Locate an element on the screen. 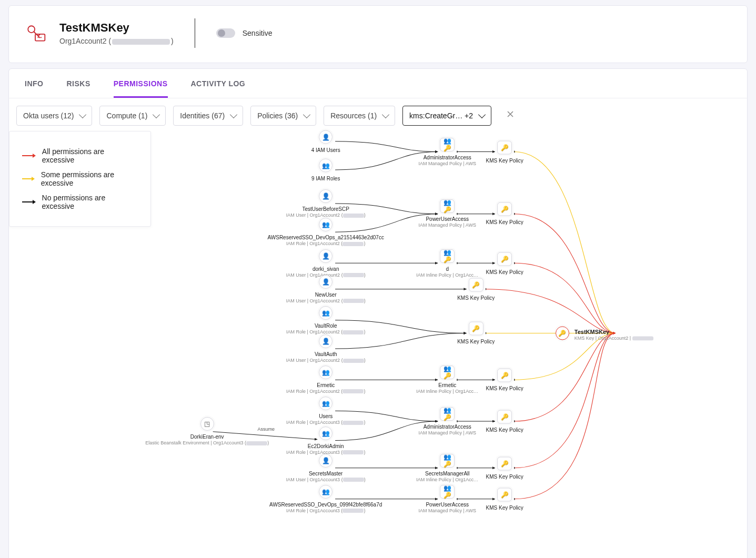 Image resolution: width=756 pixels, height=558 pixels. kms-key-icon is located at coordinates (35, 33).